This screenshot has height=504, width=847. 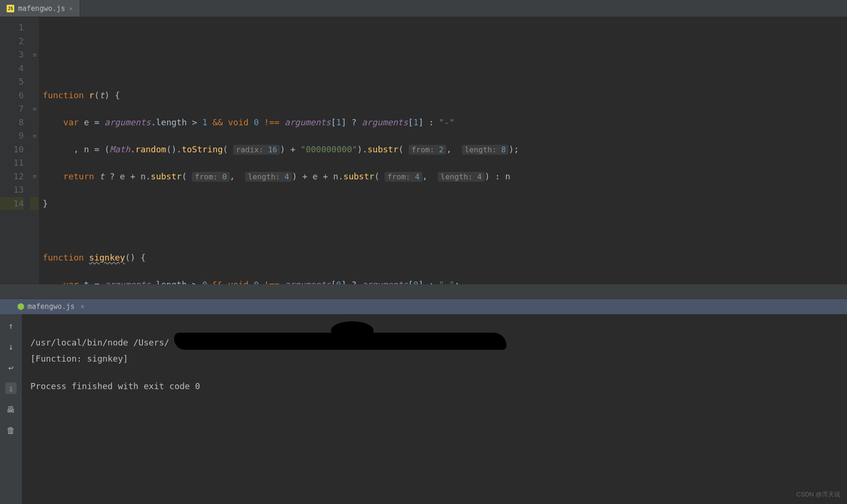 I want to click on console-toolbar: ↑ ↓ ↩ ⇩ 🖶 🗑, so click(x=11, y=409).